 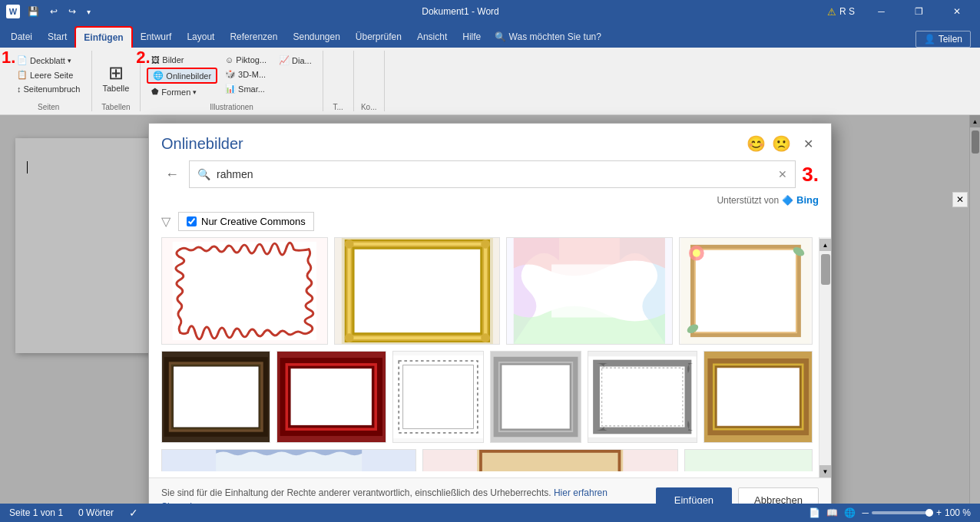 I want to click on tab-layout: Layout, so click(x=200, y=37).